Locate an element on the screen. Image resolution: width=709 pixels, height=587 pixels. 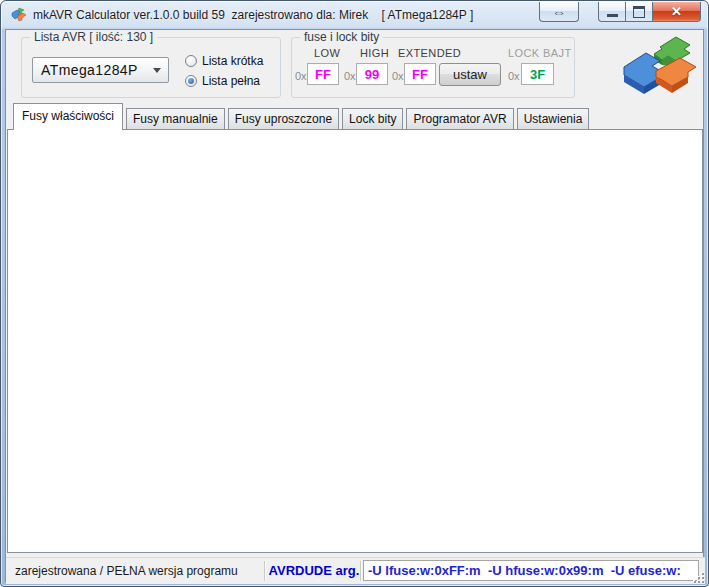
flip-window-button: ⇔ is located at coordinates (559, 12).